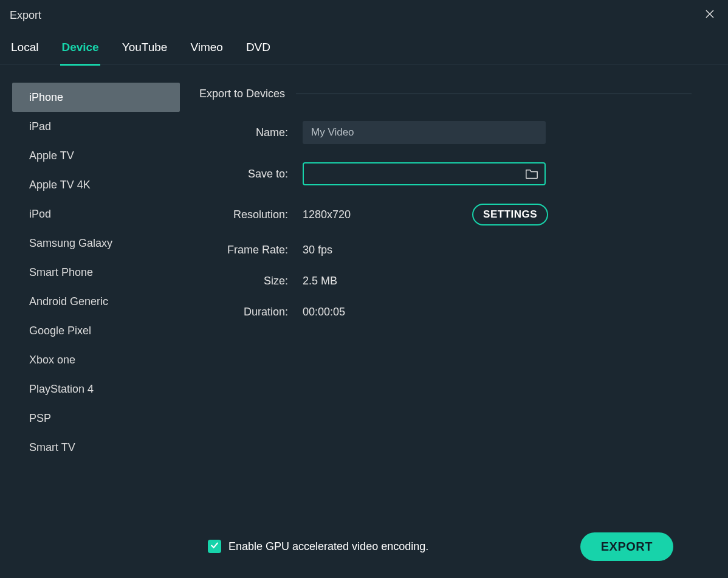  I want to click on saveto-field, so click(424, 174).